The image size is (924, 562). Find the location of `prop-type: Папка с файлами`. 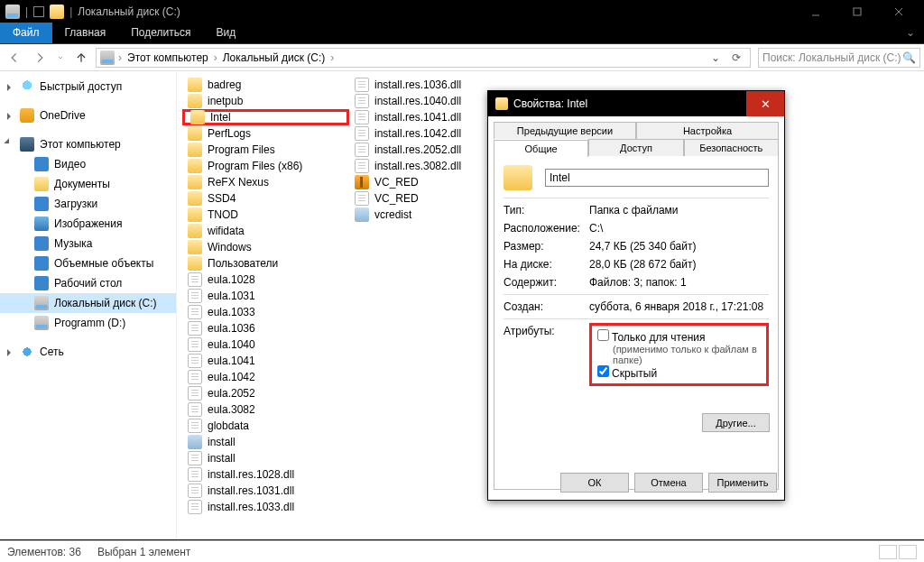

prop-type: Папка с файлами is located at coordinates (679, 210).